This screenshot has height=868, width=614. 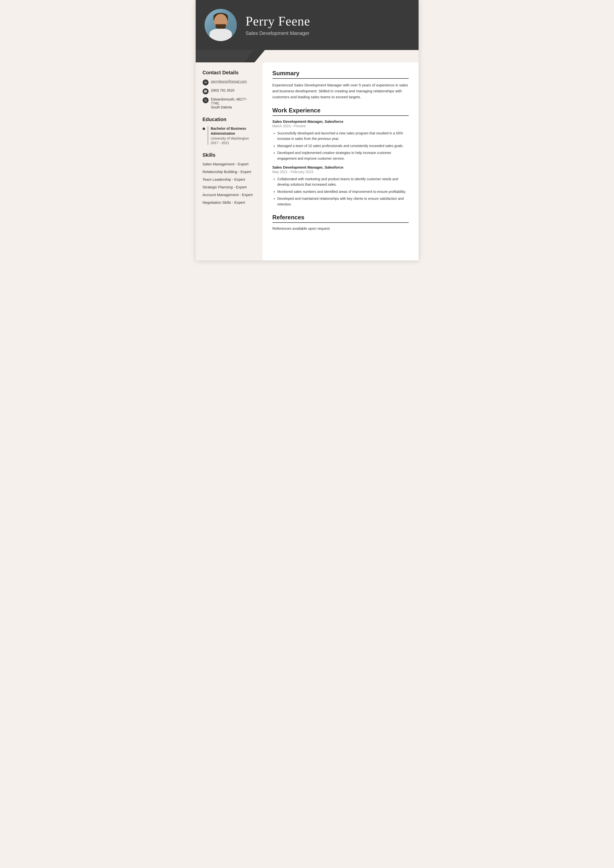 What do you see at coordinates (343, 156) in the screenshot?
I see `job-1-bullet-2: Developed and implemented creative strat…` at bounding box center [343, 156].